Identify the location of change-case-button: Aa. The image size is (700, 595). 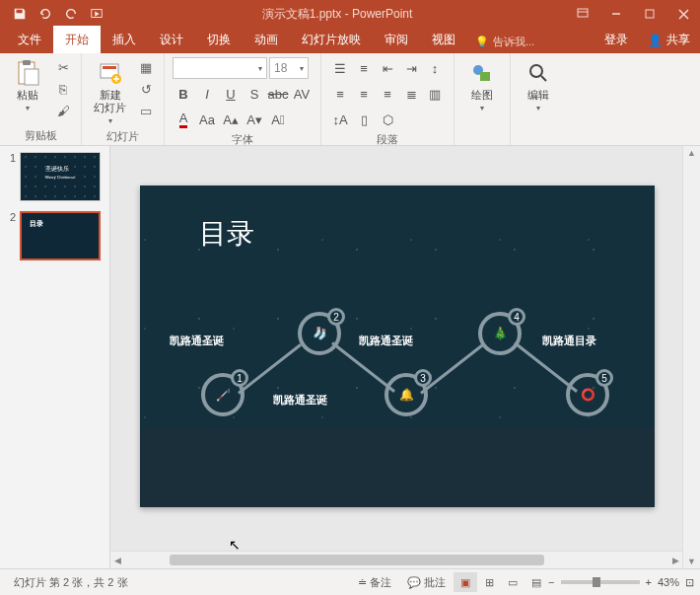
(207, 119).